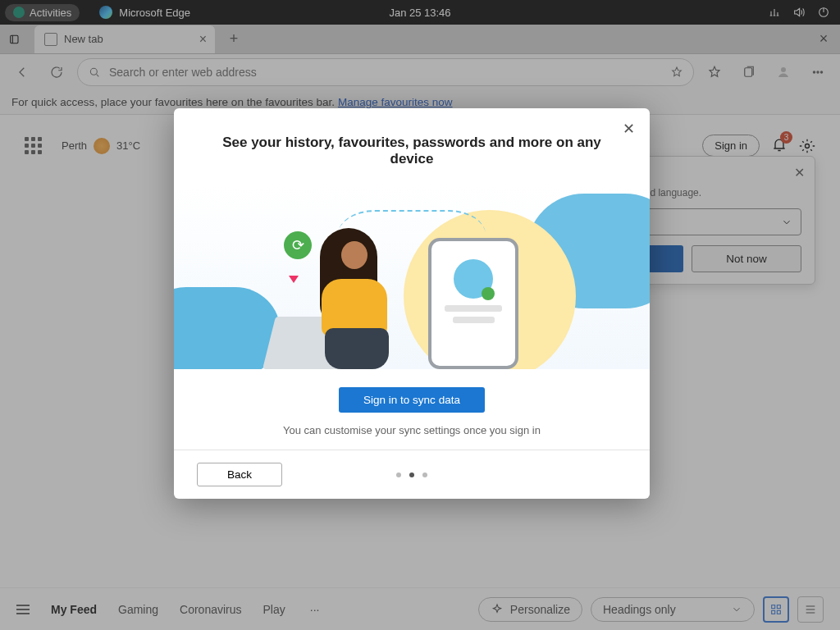  What do you see at coordinates (412, 400) in the screenshot?
I see `signin-sync-button: Sign in to sync data` at bounding box center [412, 400].